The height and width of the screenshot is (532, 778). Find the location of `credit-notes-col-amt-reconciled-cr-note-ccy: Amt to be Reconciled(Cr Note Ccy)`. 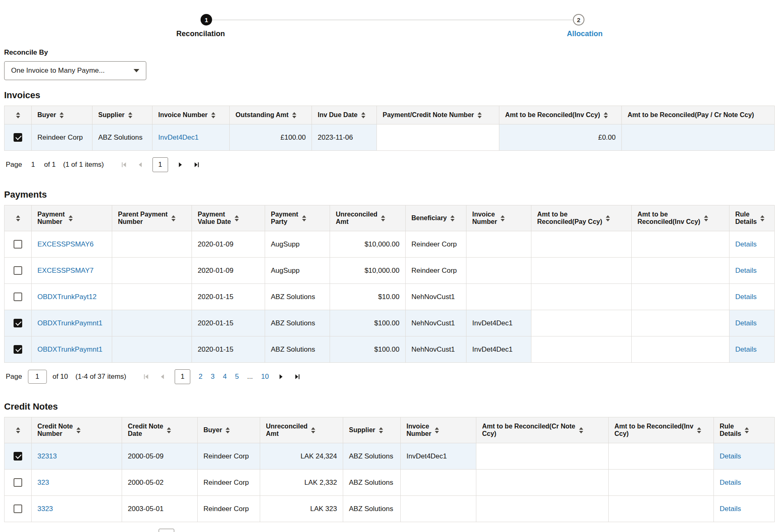

credit-notes-col-amt-reconciled-cr-note-ccy: Amt to be Reconciled(Cr Note Ccy) is located at coordinates (543, 431).